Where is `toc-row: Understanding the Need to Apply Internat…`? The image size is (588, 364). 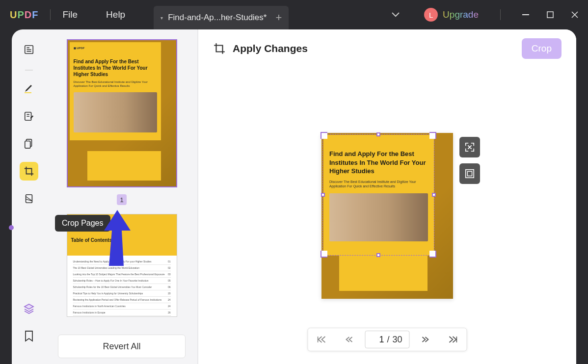
toc-row: Understanding the Need to Apply Internat… is located at coordinates (122, 262).